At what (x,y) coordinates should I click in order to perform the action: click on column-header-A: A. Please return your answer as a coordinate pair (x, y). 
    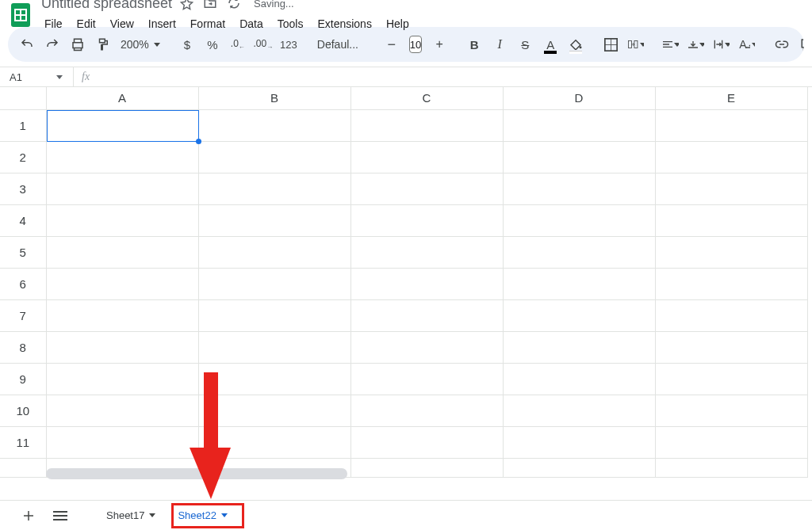
    Looking at the image, I should click on (122, 98).